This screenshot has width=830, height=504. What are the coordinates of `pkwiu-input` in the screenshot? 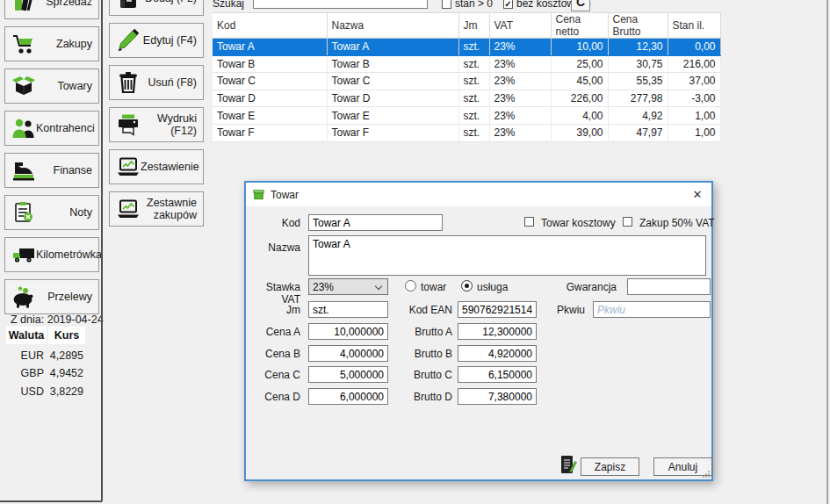 It's located at (652, 309).